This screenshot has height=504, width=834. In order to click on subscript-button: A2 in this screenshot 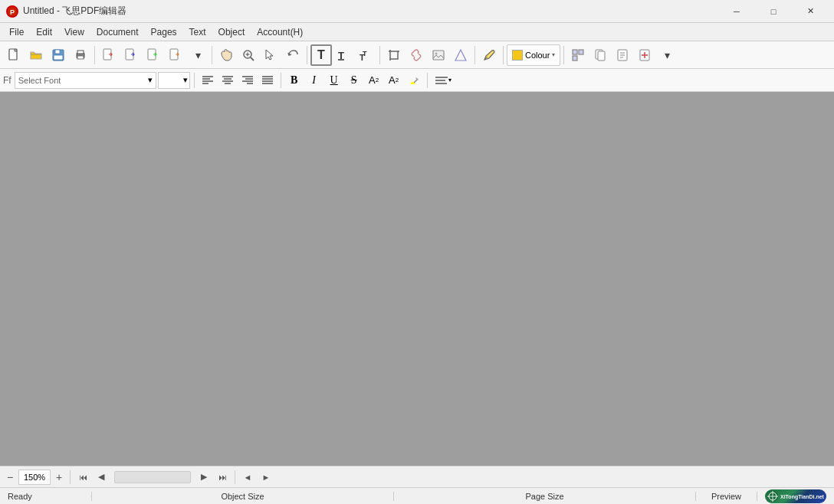, I will do `click(394, 80)`.